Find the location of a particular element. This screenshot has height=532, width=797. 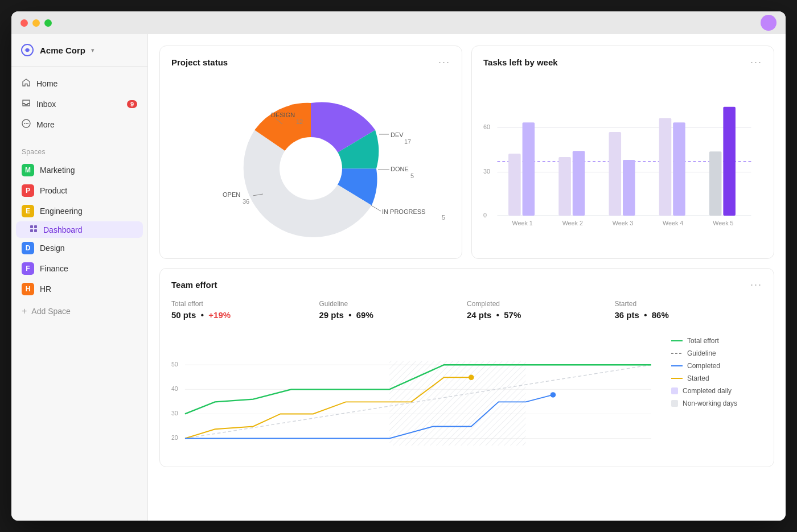

legend-completed-daily-box is located at coordinates (675, 391).